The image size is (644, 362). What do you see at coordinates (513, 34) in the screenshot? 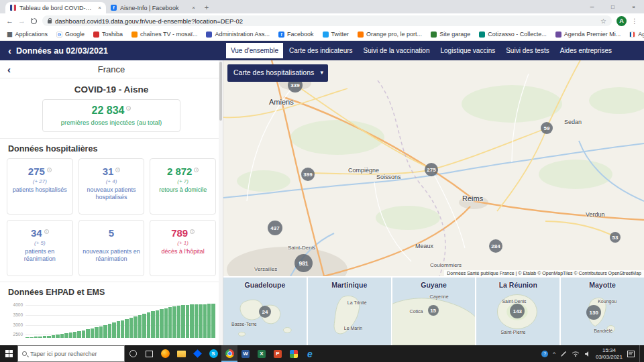
I see `bookmark-cotizasso: Cotizasso - Collecte...` at bounding box center [513, 34].